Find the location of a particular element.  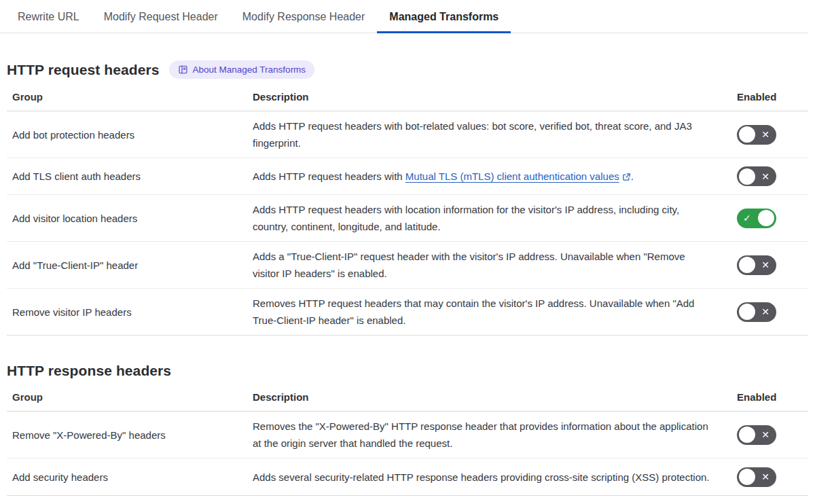

row-description: Adds a "True-Client-IP" request header w… is located at coordinates (494, 265).